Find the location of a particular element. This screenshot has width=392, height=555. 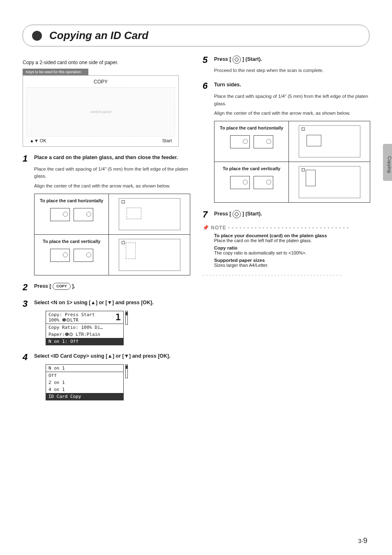

note-h1: To place your document (card) on the pla… is located at coordinates (292, 236).